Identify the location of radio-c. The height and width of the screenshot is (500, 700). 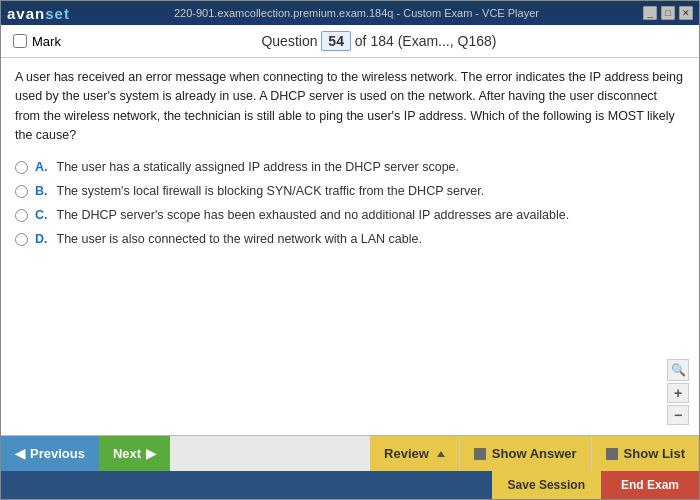
(22, 216).